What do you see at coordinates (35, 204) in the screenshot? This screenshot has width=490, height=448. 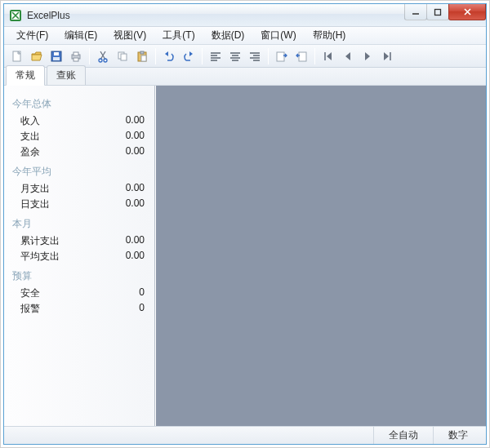 I see `label: 日支出` at bounding box center [35, 204].